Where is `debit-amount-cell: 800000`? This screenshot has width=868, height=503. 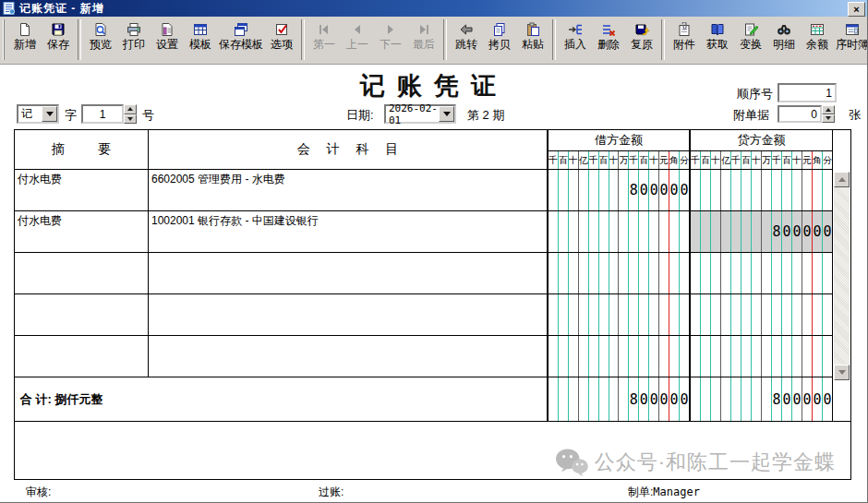
debit-amount-cell: 800000 is located at coordinates (620, 190).